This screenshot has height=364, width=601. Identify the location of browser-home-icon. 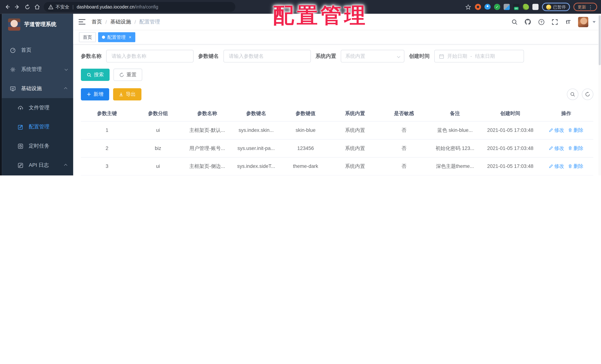
(37, 7).